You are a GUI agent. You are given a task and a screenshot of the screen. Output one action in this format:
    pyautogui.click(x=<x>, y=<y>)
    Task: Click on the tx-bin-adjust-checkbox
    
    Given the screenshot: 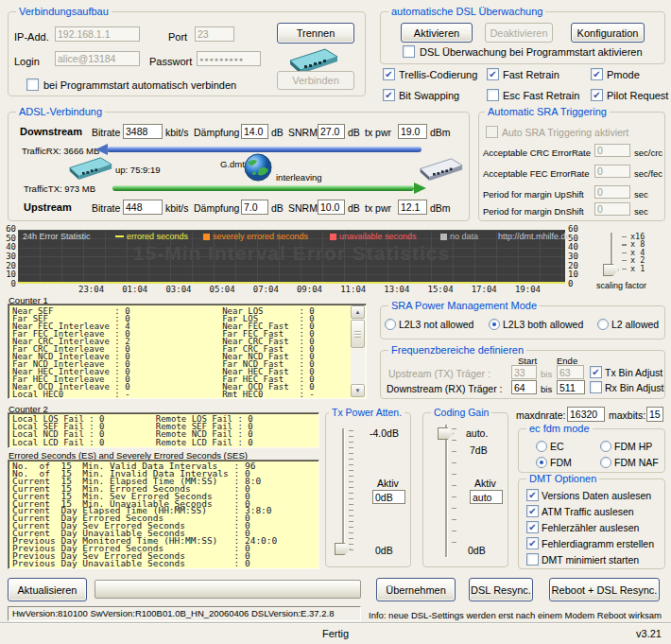 What is the action you would take?
    pyautogui.click(x=595, y=373)
    